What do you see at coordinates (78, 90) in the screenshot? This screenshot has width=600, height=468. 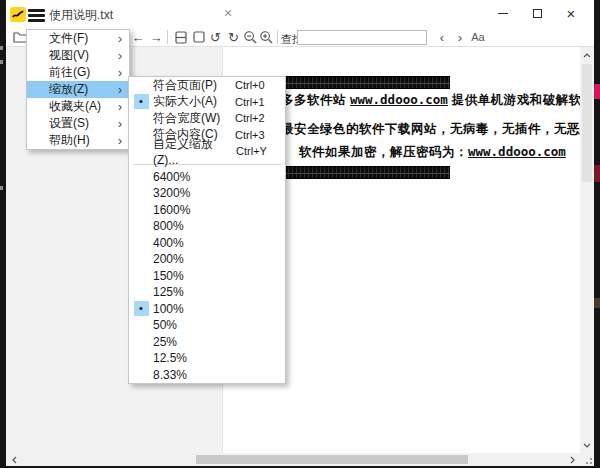 I see `menu-item: 缩放(Z) ›` at bounding box center [78, 90].